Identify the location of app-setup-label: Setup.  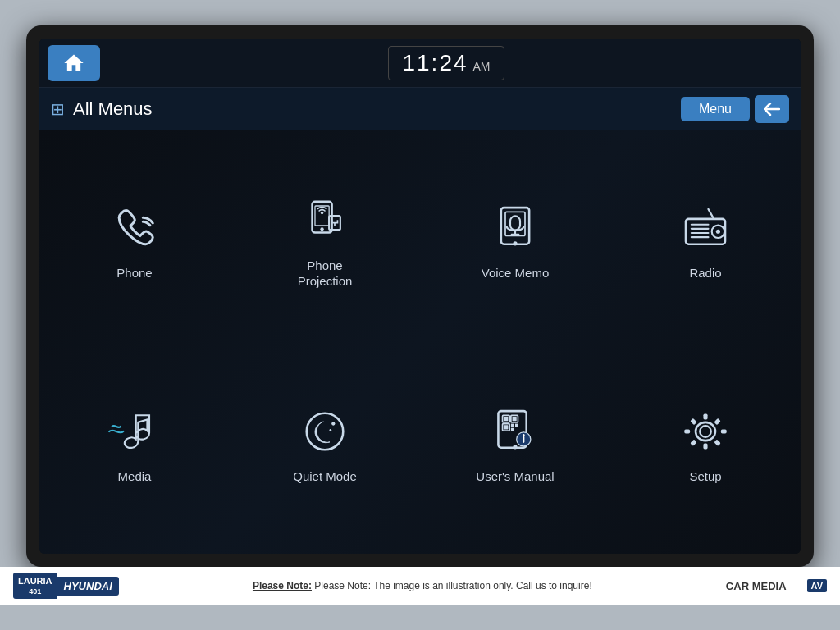
(705, 477).